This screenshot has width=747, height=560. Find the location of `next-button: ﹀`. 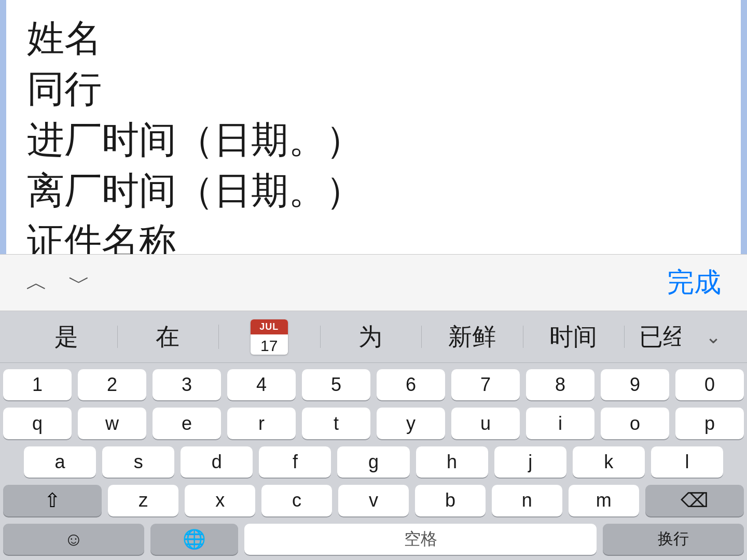

next-button: ﹀ is located at coordinates (79, 283).